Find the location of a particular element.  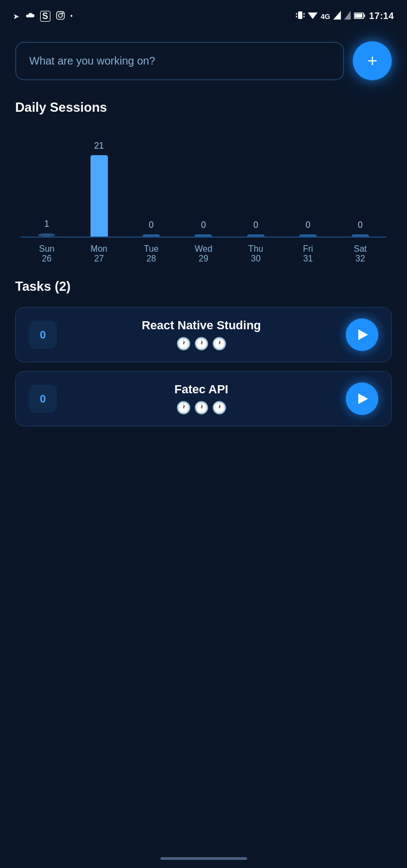

status-bar: ➤ S • is located at coordinates (204, 15).